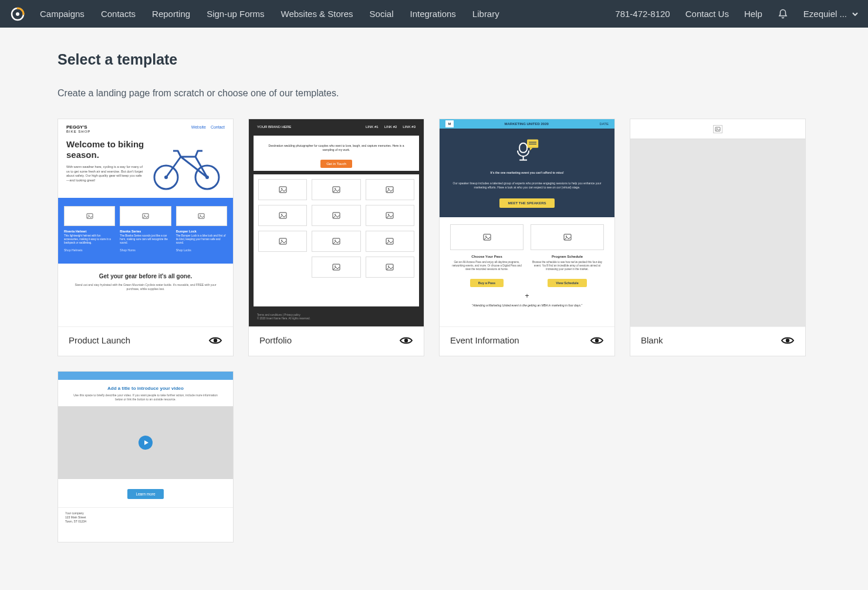 The width and height of the screenshot is (868, 590). I want to click on t2-button: Get in Touch, so click(336, 164).